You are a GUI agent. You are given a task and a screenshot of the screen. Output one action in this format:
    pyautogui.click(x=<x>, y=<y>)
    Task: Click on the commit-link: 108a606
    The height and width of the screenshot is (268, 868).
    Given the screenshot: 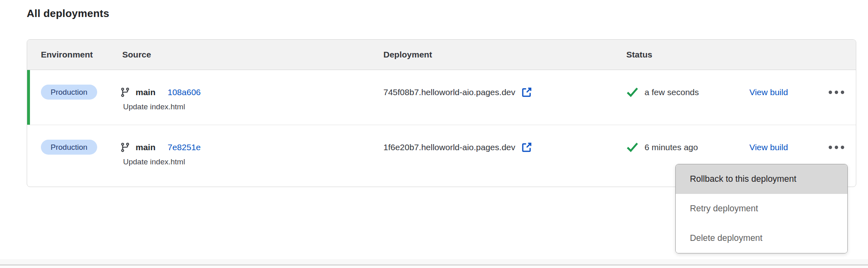 What is the action you would take?
    pyautogui.click(x=184, y=92)
    